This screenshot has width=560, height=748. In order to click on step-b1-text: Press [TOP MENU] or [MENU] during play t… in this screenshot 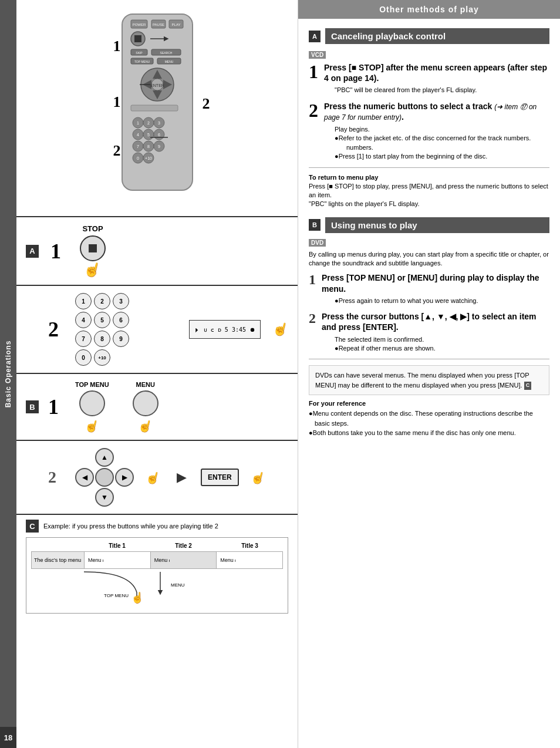, I will do `click(436, 283)`.